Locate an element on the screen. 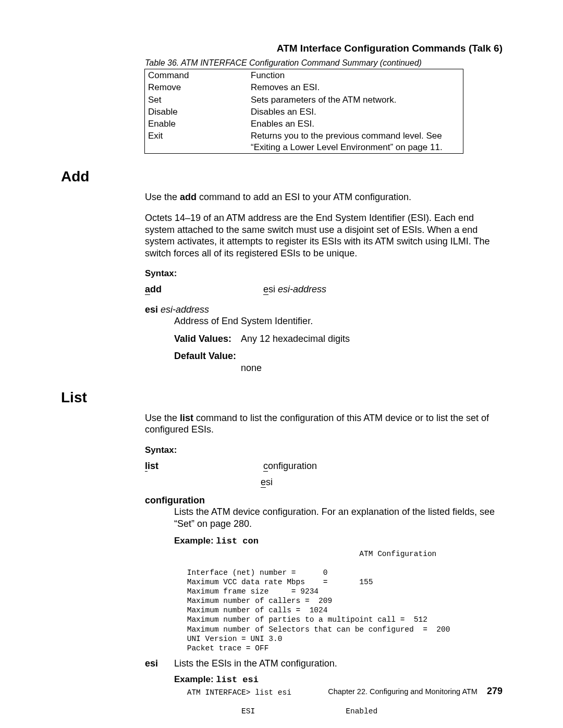 Image resolution: width=563 pixels, height=728 pixels. term-italic: esi-address is located at coordinates (183, 310).